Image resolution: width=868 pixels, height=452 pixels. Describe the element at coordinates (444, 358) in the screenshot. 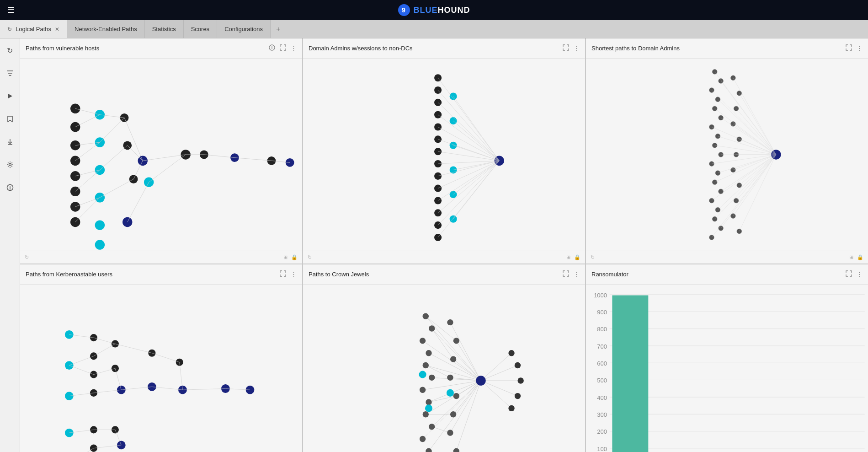

I see `panel-crown-jewels: Paths to Crown Jewels ⋮` at that location.